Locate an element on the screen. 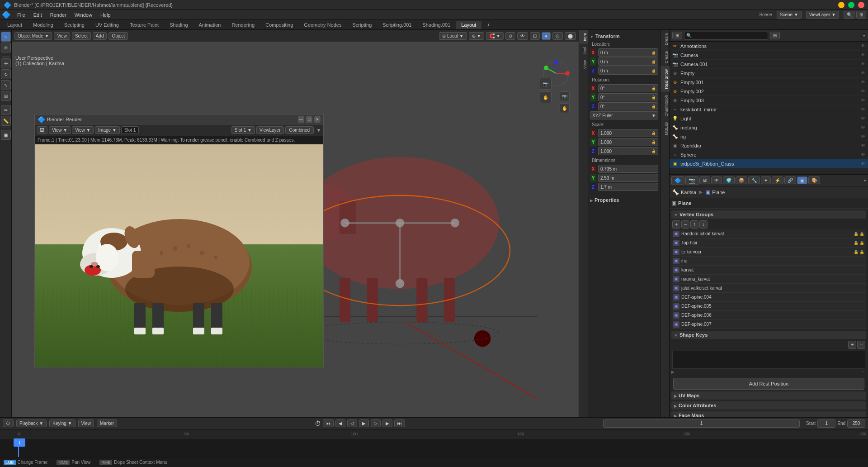 The image size is (868, 467). end-frame-input: 250 is located at coordinates (856, 424).